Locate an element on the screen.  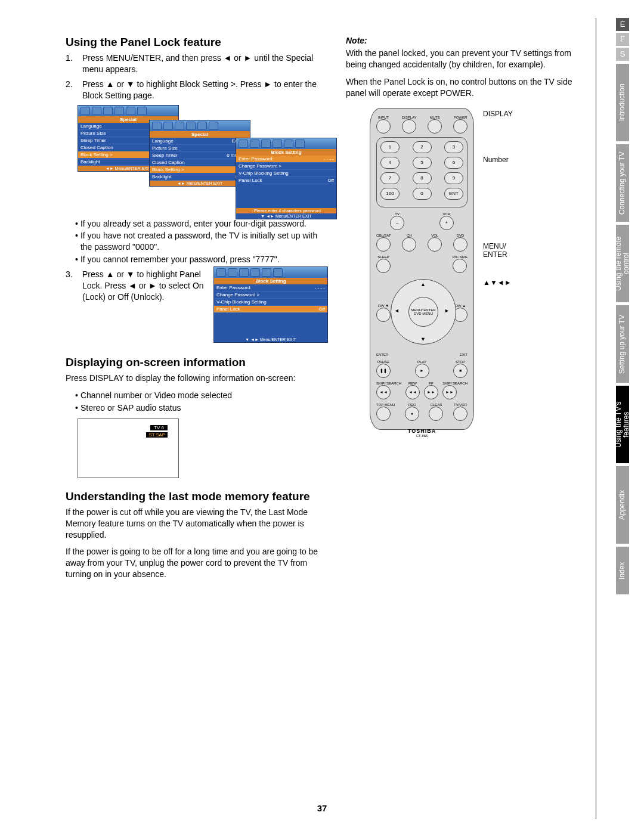
tab-using-features: Using the TV's features is located at coordinates (623, 424).